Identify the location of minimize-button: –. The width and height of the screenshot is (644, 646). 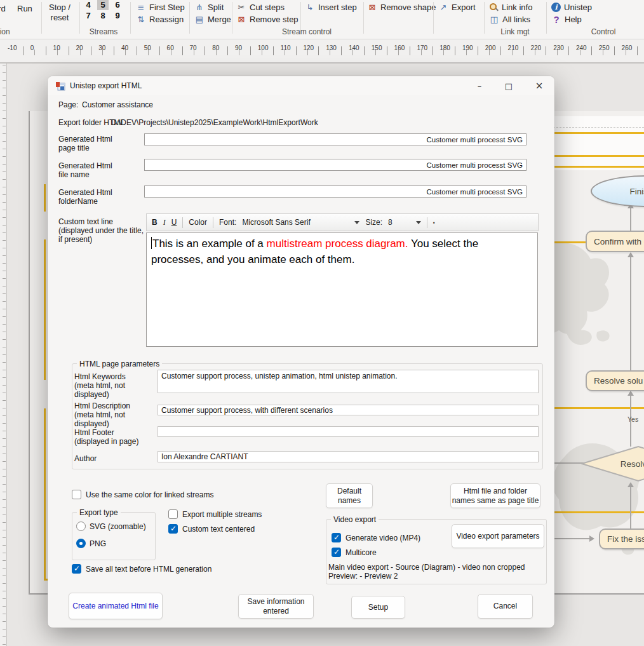
(480, 86).